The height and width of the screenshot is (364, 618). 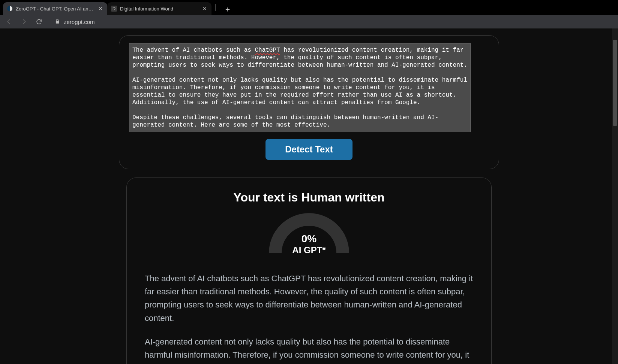 What do you see at coordinates (24, 22) in the screenshot?
I see `forward-button` at bounding box center [24, 22].